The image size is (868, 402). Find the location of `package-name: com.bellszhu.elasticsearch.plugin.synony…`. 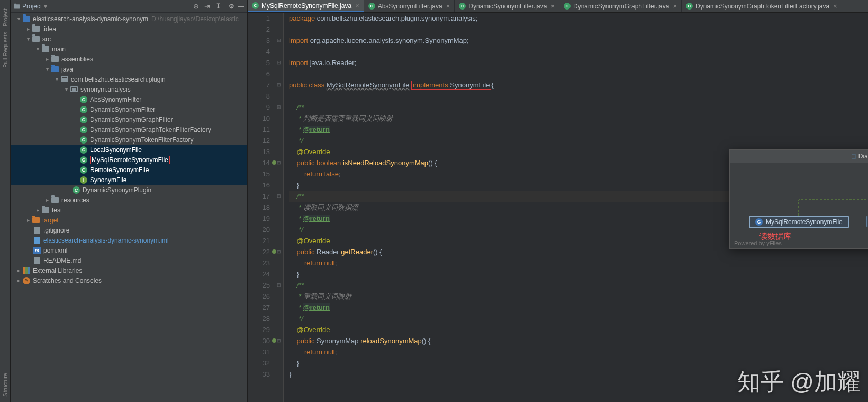

package-name: com.bellszhu.elasticsearch.plugin.synony… is located at coordinates (396, 18).